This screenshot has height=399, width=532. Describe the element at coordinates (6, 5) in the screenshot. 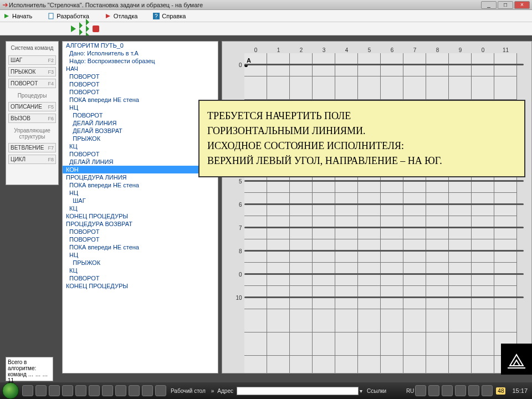

I see `app-arrow-icon` at that location.